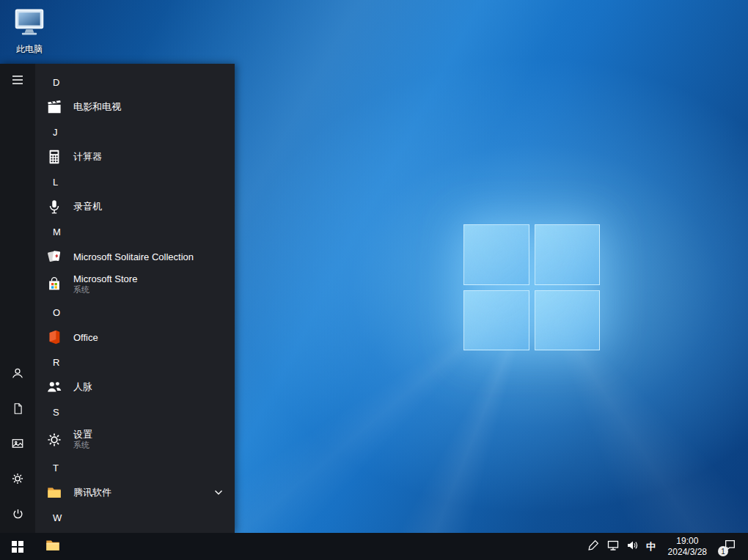 Image resolution: width=748 pixels, height=560 pixels. Describe the element at coordinates (666, 547) in the screenshot. I see `system-tray: 中 19:00 2024/3/28 1` at that location.